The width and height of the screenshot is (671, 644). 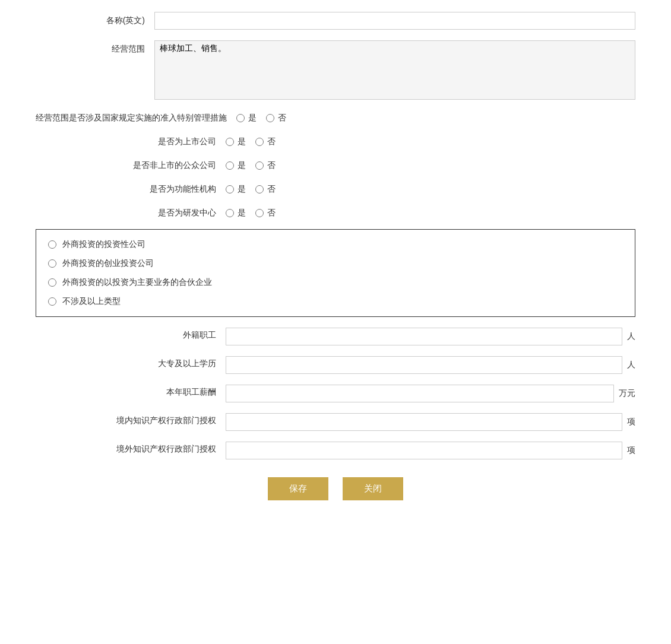 What do you see at coordinates (336, 164) in the screenshot?
I see `non-listed-public-row: 是否非上市的公众公司 是 否` at bounding box center [336, 164].